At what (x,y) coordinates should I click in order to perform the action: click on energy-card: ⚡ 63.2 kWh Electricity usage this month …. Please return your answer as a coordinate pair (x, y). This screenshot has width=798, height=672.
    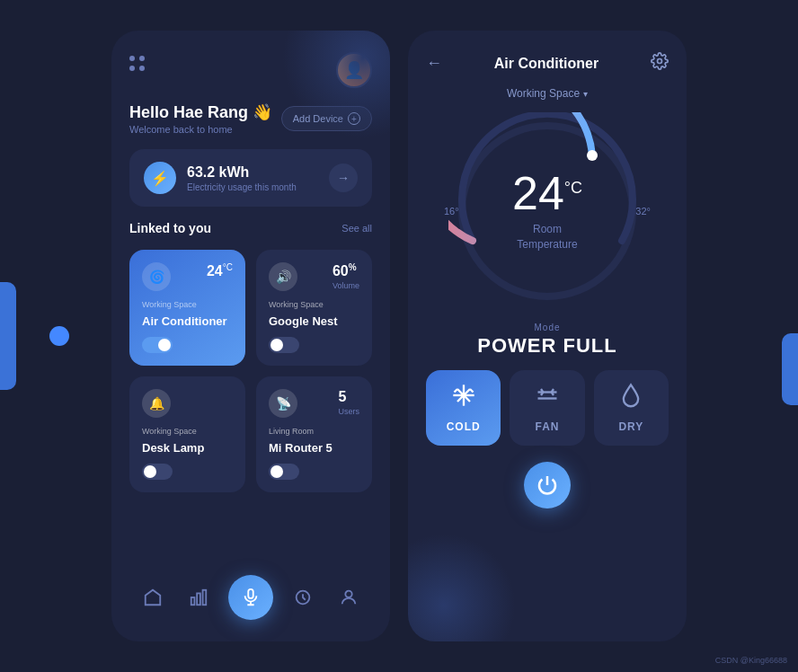
    Looking at the image, I should click on (251, 178).